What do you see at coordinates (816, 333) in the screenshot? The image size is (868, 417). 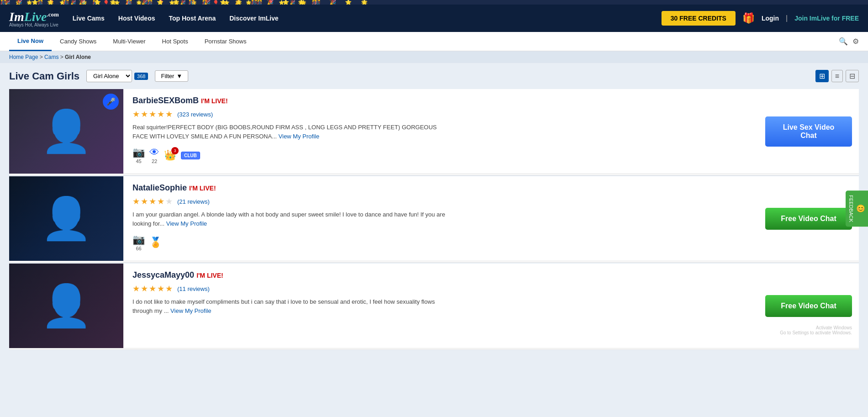 I see `watermark-subtext: Go to Settings to activate Windows.` at bounding box center [816, 333].